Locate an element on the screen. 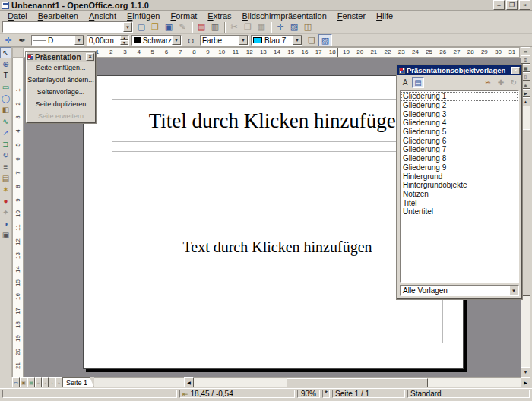 The height and width of the screenshot is (401, 532). presentation-palette-titlebar: Präsentation × is located at coordinates (61, 57).